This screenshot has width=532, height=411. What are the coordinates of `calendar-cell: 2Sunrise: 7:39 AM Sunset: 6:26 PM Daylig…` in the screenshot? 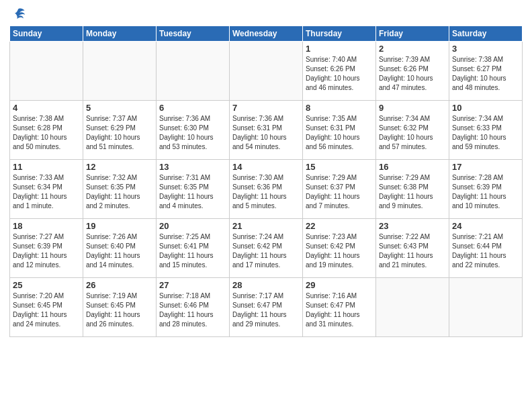 It's located at (412, 71).